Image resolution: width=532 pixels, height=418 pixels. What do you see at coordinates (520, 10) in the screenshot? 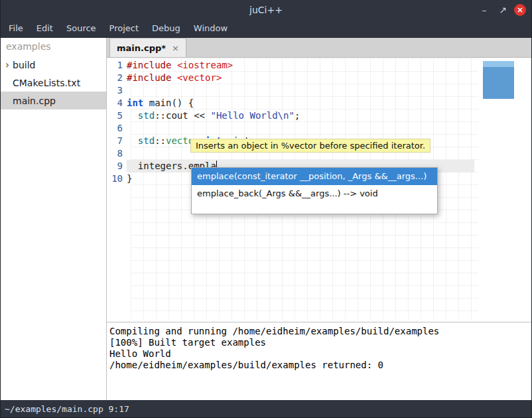
I see `close-button: ×` at bounding box center [520, 10].